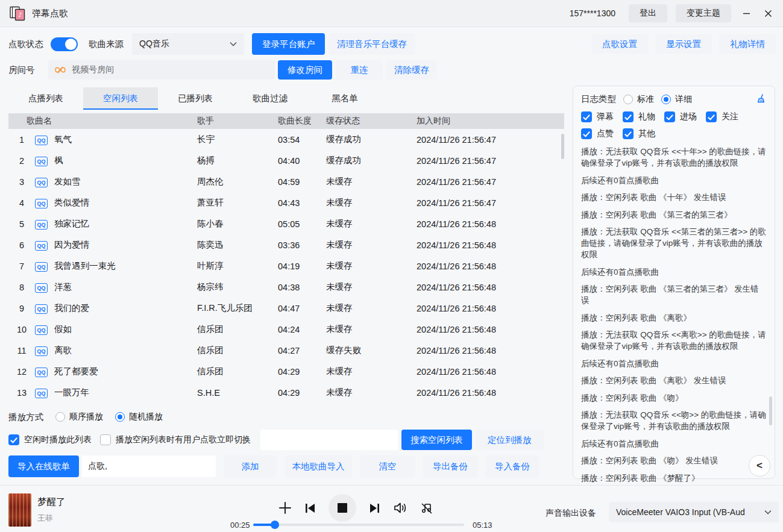  Describe the element at coordinates (139, 417) in the screenshot. I see `mode-random-option: 随机播放` at that location.